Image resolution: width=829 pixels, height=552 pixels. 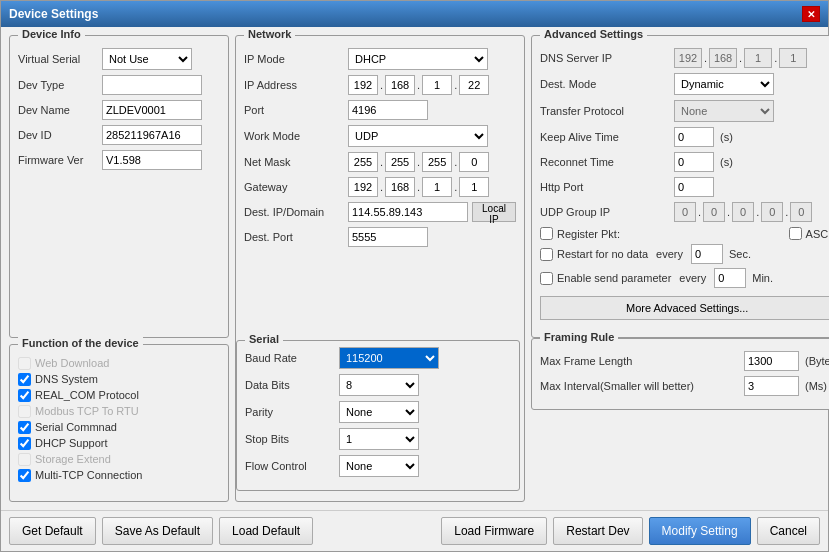 I want to click on firmware-ver-input, so click(x=152, y=160).